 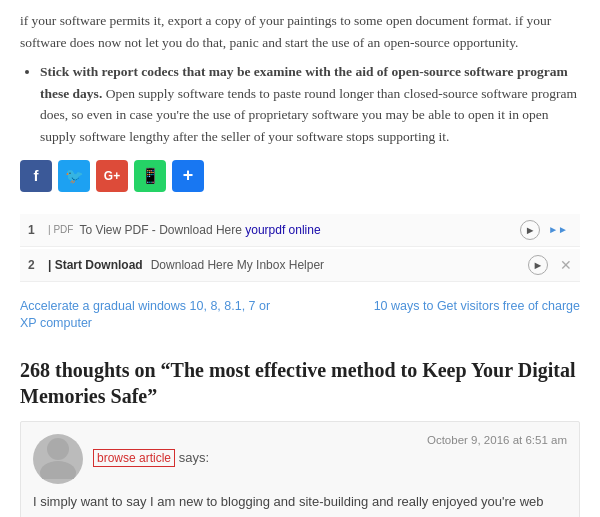 What do you see at coordinates (310, 104) in the screenshot?
I see `bullet-list: Stick with report codecs that may be exa…` at bounding box center [310, 104].